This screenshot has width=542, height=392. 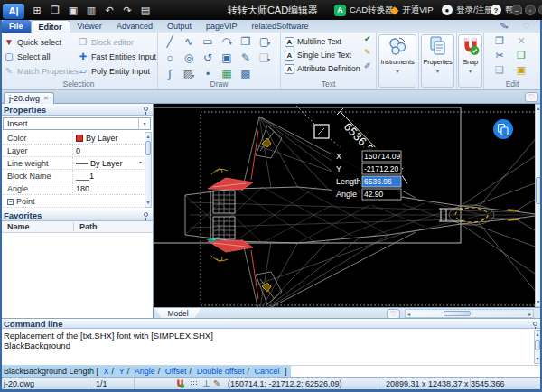 What do you see at coordinates (189, 58) in the screenshot?
I see `draw-ellipse-button: ◎` at bounding box center [189, 58].